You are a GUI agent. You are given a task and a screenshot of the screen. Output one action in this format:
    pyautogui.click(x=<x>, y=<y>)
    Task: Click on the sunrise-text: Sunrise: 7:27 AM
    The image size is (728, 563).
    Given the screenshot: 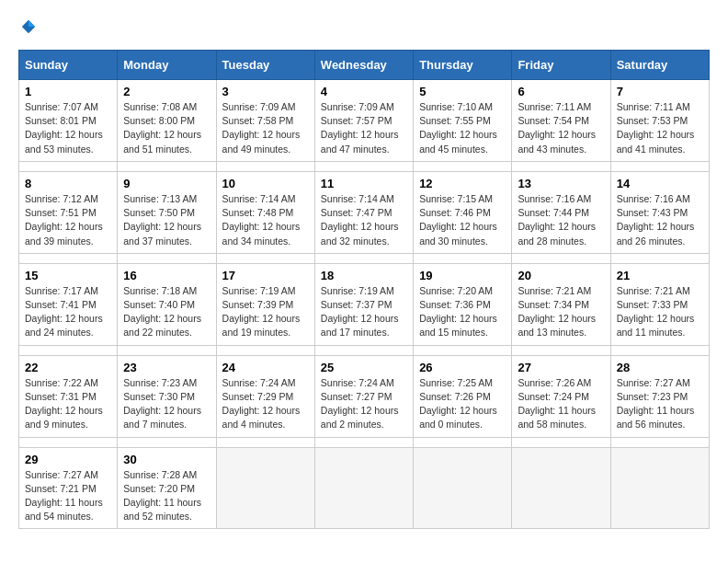 What is the action you would take?
    pyautogui.click(x=62, y=475)
    